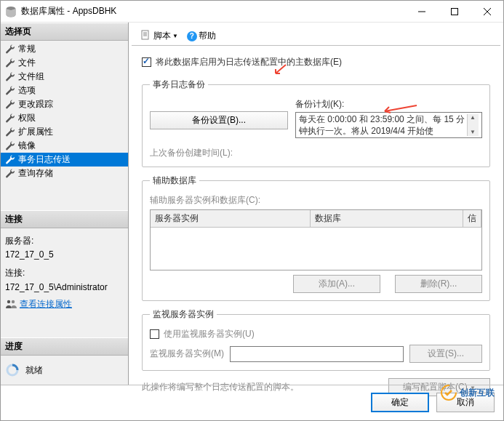 Image resolution: width=504 pixels, height=421 pixels. I want to click on cancel-button: 取消, so click(465, 403).